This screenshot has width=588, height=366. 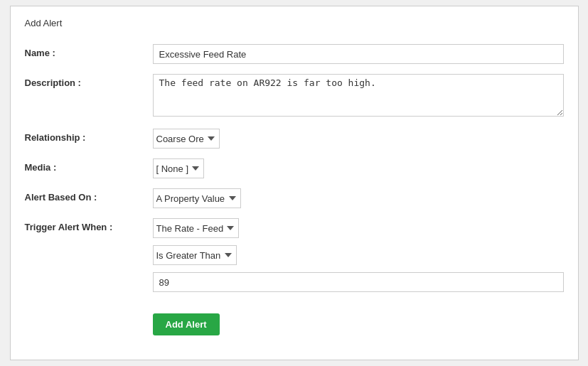 What do you see at coordinates (358, 255) in the screenshot?
I see `trigger-condition-row: Is Greater Than` at bounding box center [358, 255].